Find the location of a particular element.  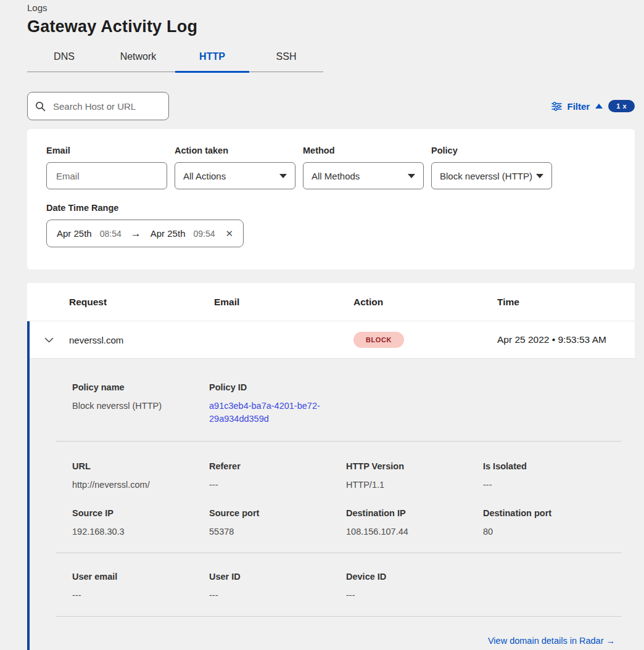

email-filter-input is located at coordinates (107, 176).